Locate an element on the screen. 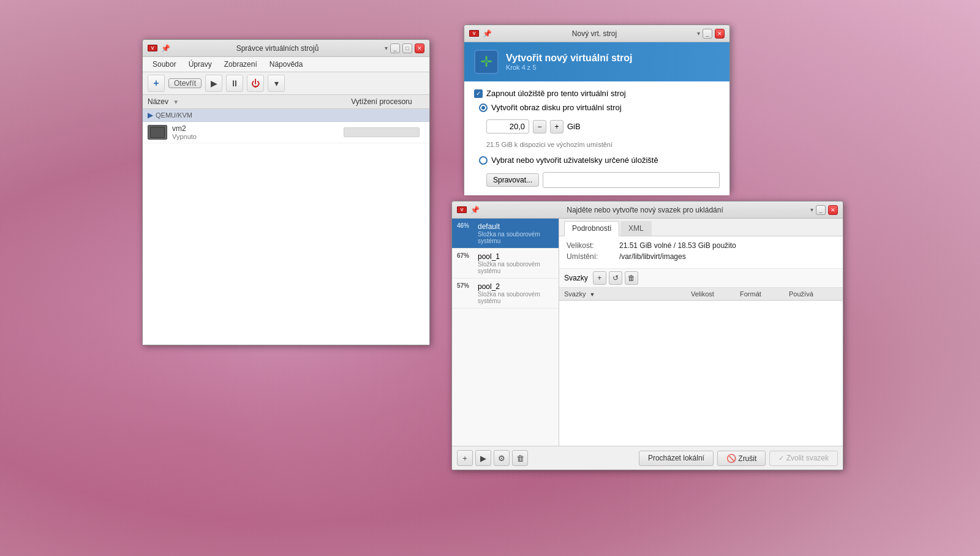  wizard-step-info: Krok 4 z 5 is located at coordinates (570, 67).